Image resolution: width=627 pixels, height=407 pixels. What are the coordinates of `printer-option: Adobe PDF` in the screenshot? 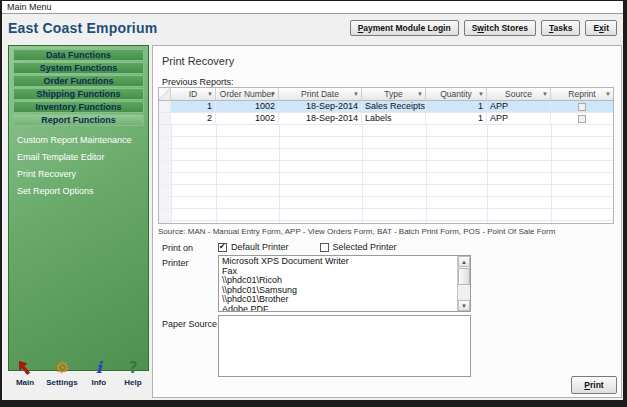 It's located at (344, 308).